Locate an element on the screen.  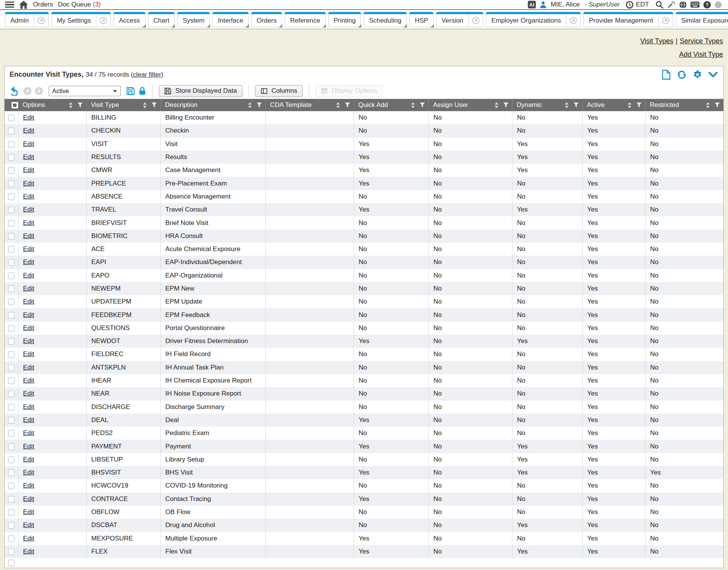
lock-icon is located at coordinates (142, 91).